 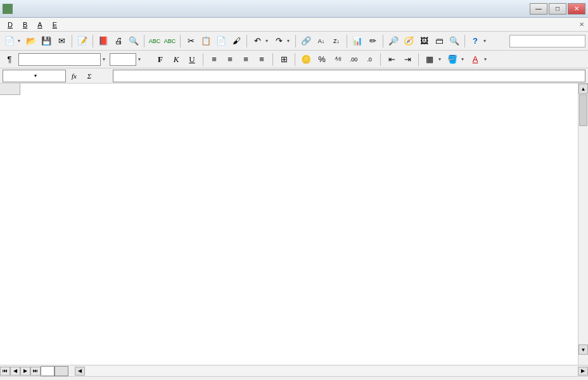 I want to click on print-preview-button: 🔍, so click(x=134, y=41).